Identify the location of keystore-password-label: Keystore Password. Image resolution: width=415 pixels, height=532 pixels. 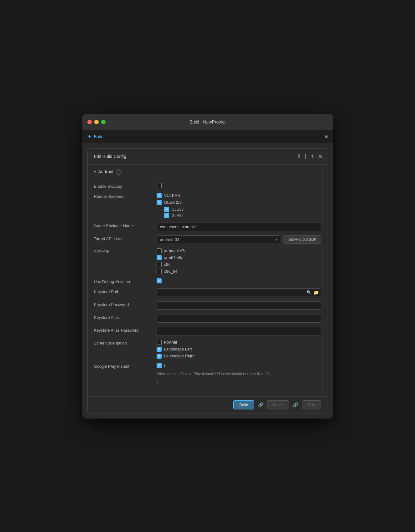
(125, 304).